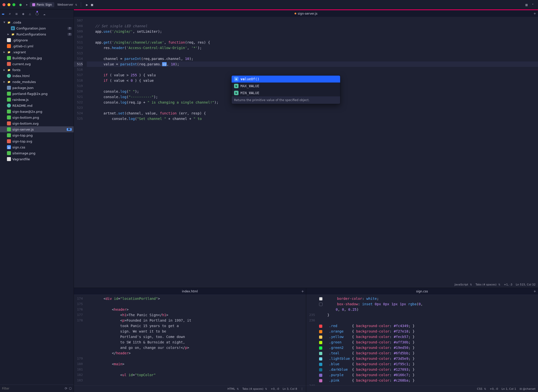  I want to click on code-br: border-color: white; box-shadow: inset 0…, so click(428, 340).